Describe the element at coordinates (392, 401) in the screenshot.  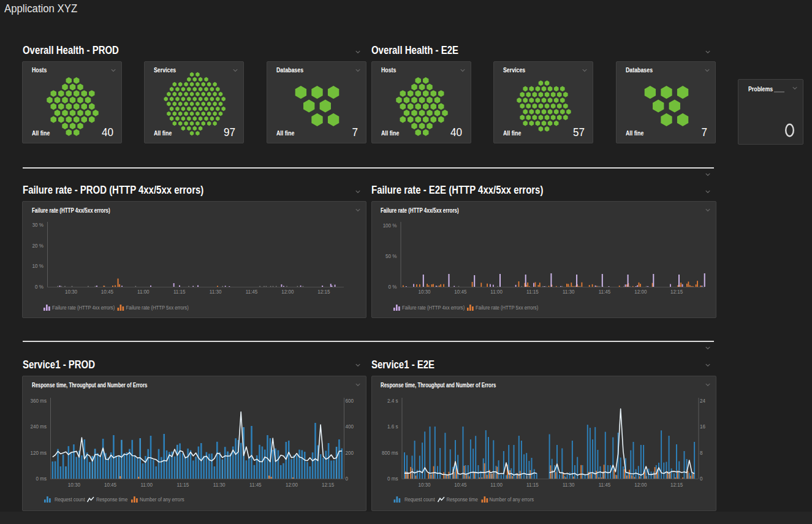
I see `svg-text: 2.4 s` at that location.